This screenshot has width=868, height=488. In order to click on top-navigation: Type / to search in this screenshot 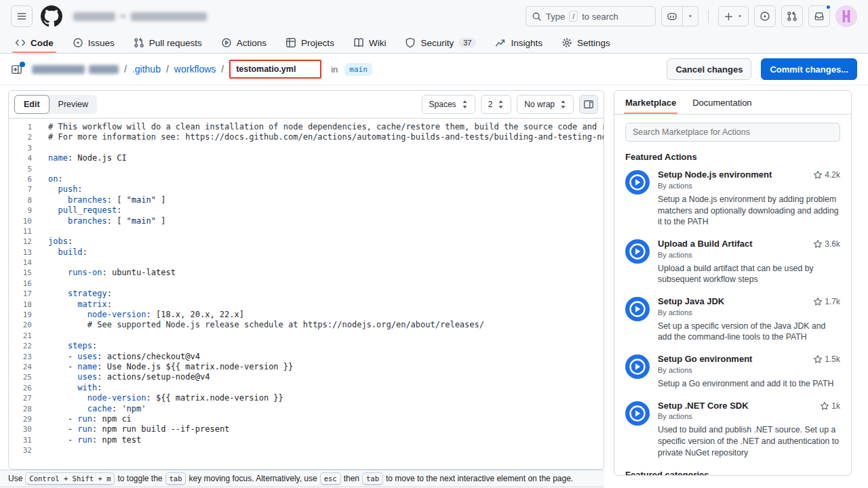, I will do `click(434, 27)`.